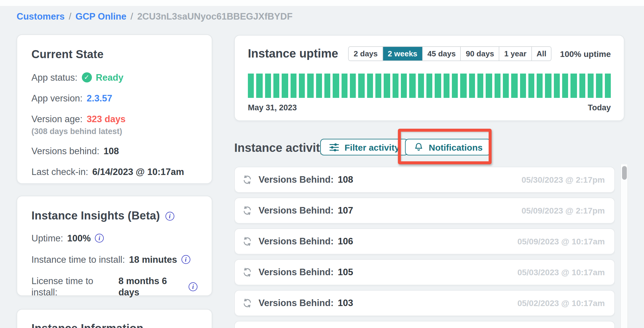 The width and height of the screenshot is (644, 328). What do you see at coordinates (114, 319) in the screenshot?
I see `instance-information-card: Instance Information` at bounding box center [114, 319].